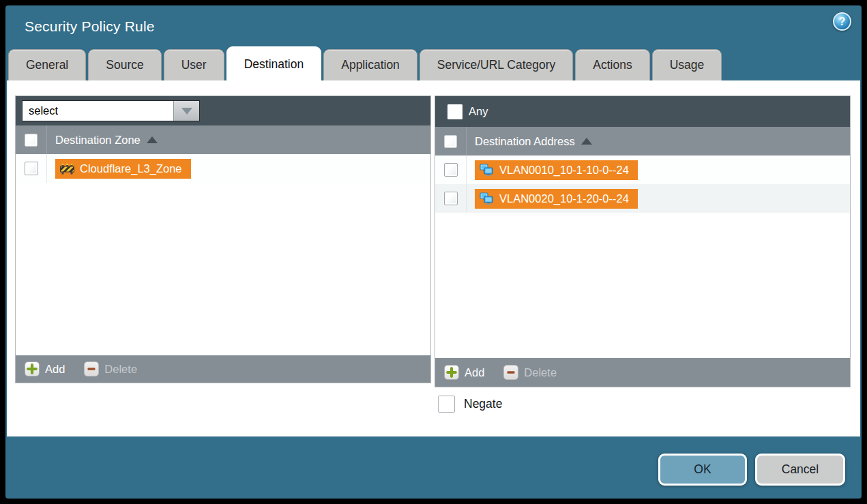 The image size is (867, 504). I want to click on title-bar: Security Policy Rule ?, so click(434, 26).